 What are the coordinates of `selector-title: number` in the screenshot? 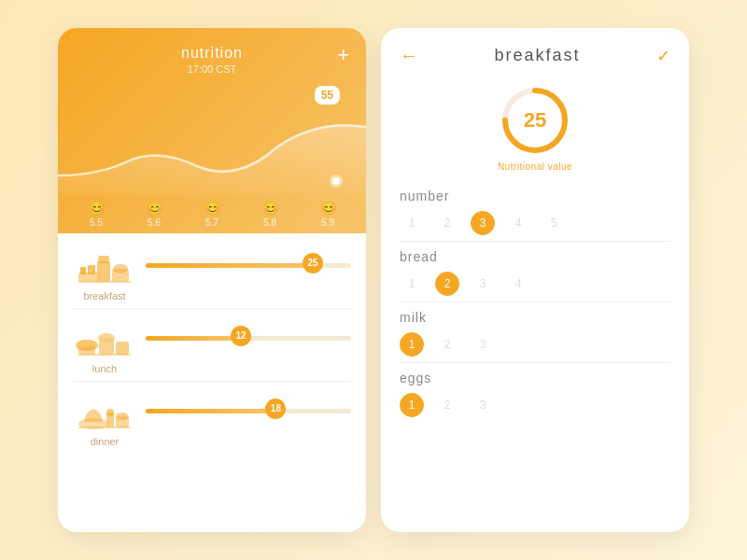 It's located at (535, 196).